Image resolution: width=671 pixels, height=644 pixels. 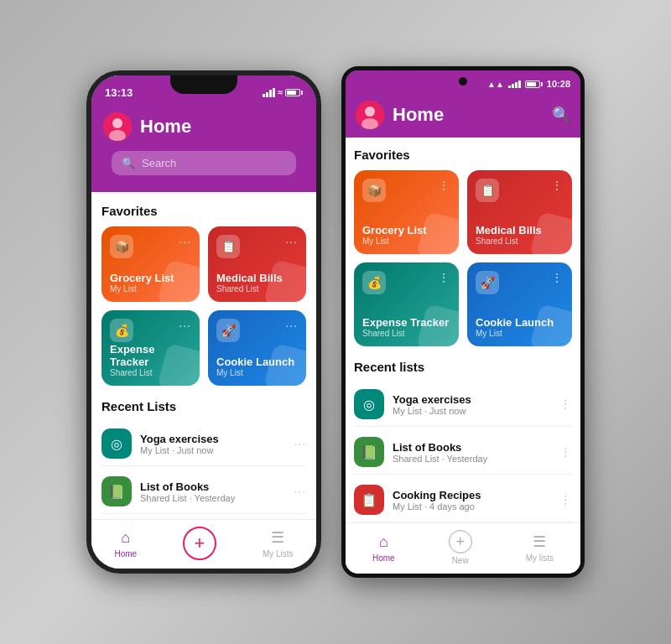 What do you see at coordinates (280, 92) in the screenshot?
I see `wifi-icon: ≈` at bounding box center [280, 92].